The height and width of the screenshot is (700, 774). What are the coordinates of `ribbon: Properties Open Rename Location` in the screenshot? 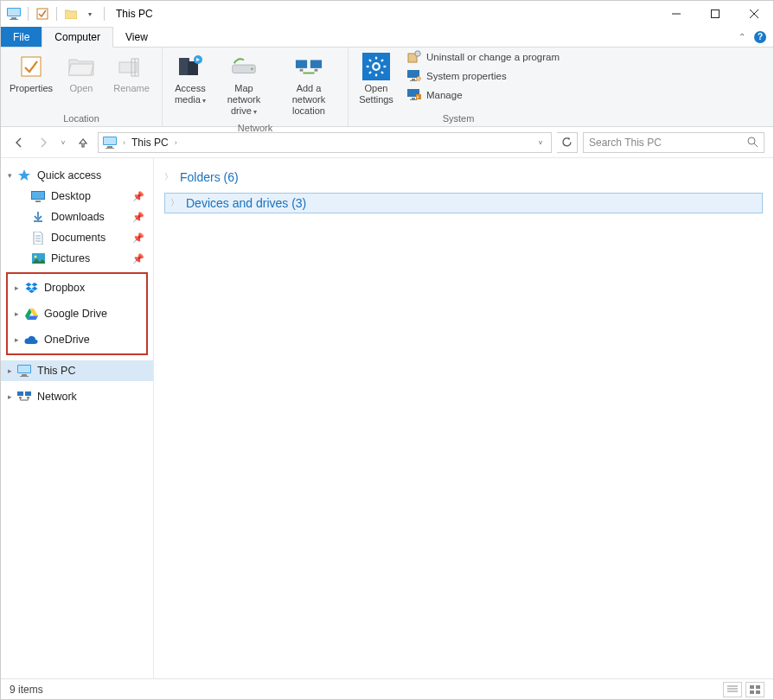 It's located at (387, 87).